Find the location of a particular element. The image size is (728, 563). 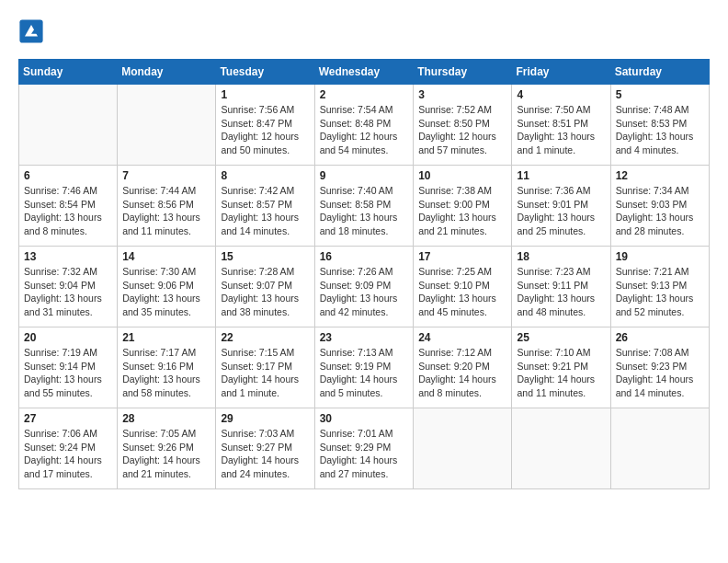

day-info: Sunrise: 7:28 AM Sunset: 9:07 PM Dayligh… is located at coordinates (265, 293).